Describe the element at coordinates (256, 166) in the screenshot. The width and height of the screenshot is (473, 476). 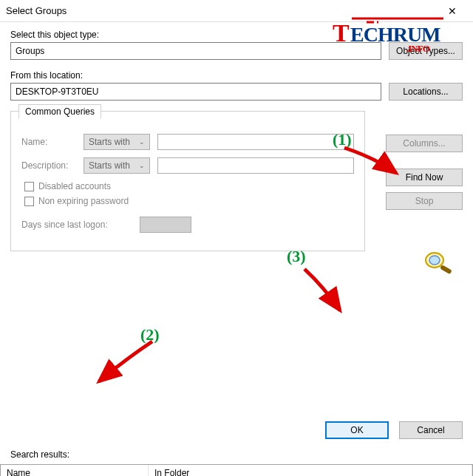
I see `description-filter-input` at that location.